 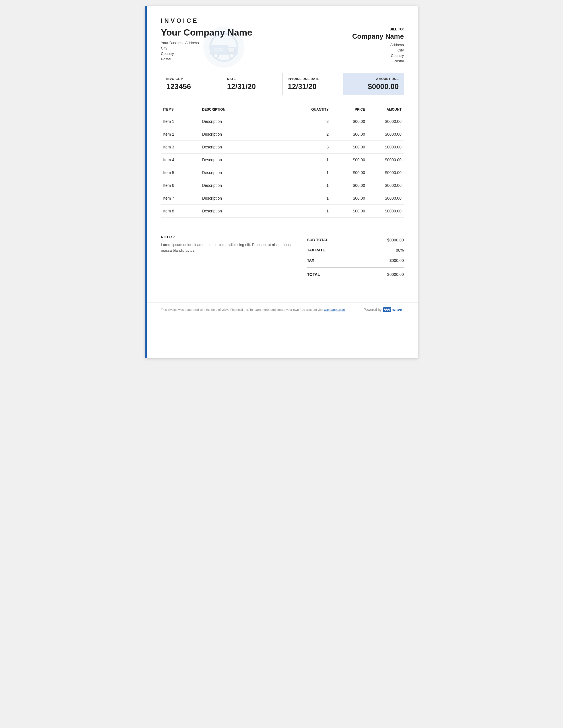 I want to click on invoice-number-value: 123456, so click(x=191, y=87).